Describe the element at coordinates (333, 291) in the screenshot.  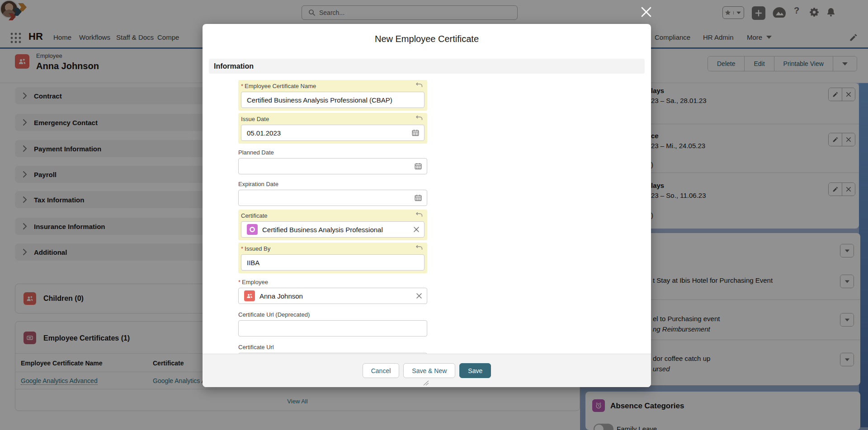
I see `field-employee-lookup: *Employee Anna Johnson` at that location.